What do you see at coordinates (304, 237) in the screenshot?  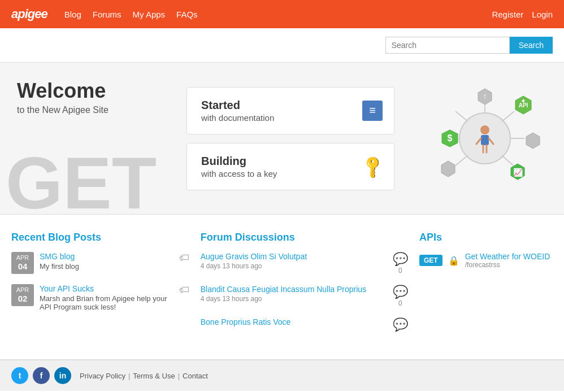 I see `forum-section-title: Forum Discussions` at bounding box center [304, 237].